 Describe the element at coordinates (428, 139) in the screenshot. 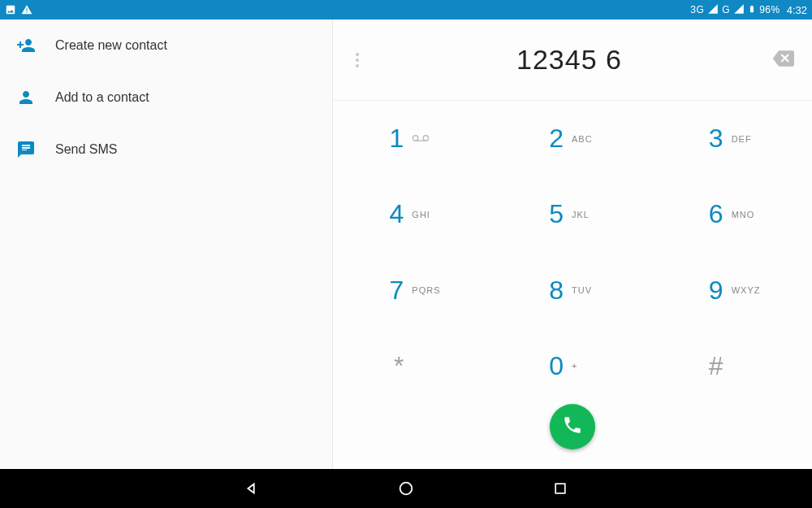

I see `voicemail-icon` at that location.